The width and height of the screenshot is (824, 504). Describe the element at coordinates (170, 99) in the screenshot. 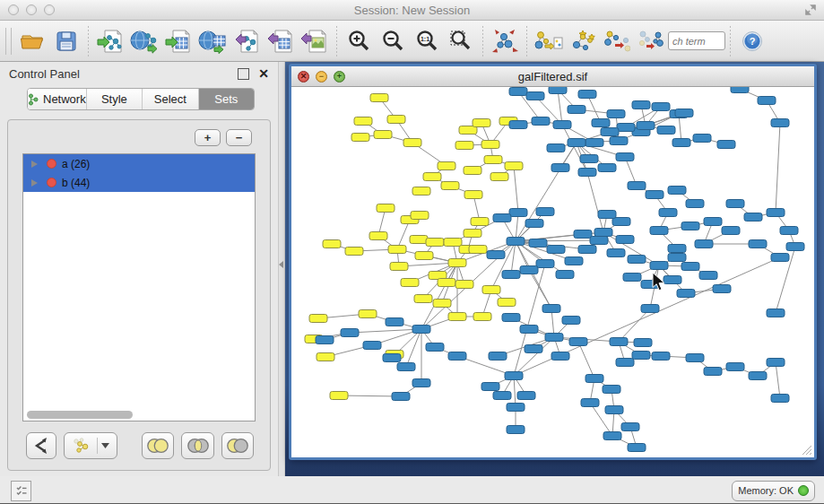

I see `tab-select: Select` at that location.